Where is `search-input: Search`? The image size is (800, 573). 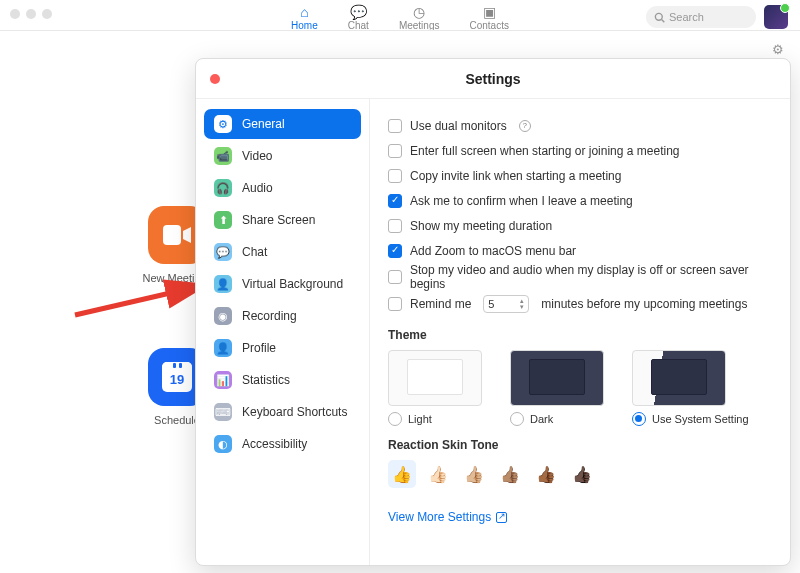
search-input: Search is located at coordinates (701, 17).